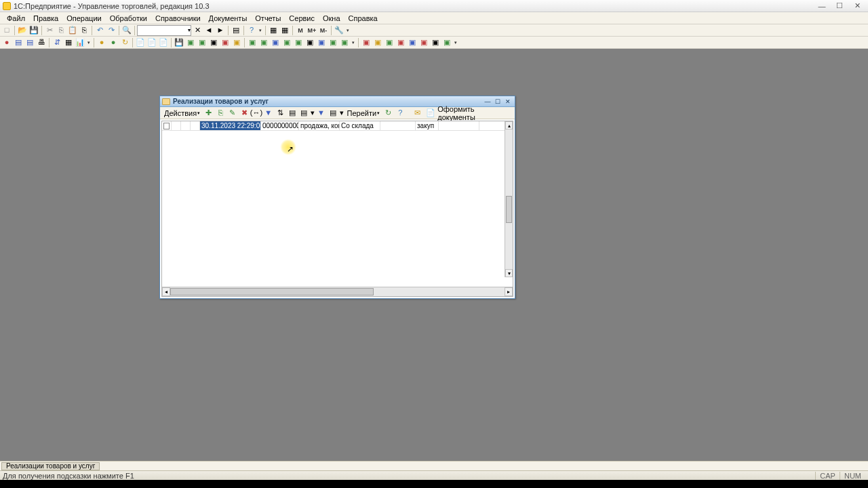  What do you see at coordinates (252, 30) in the screenshot?
I see `help-button: ?` at bounding box center [252, 30].